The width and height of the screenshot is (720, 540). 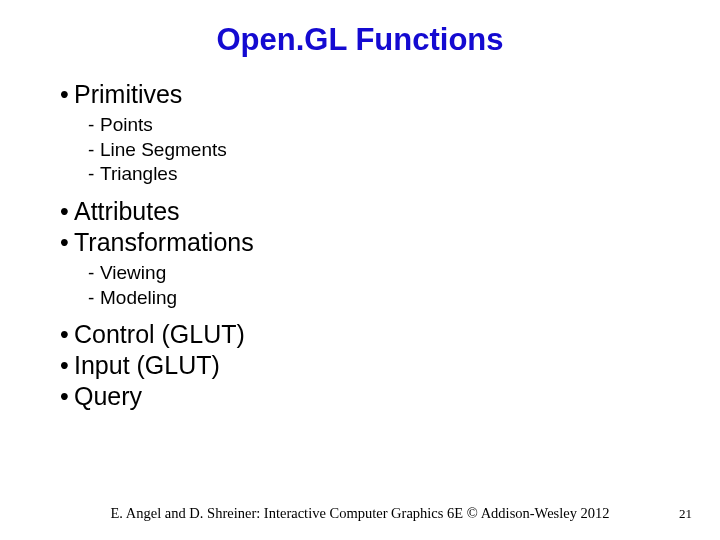 What do you see at coordinates (360, 94) in the screenshot?
I see `bullet-primitives: •Primitives` at bounding box center [360, 94].